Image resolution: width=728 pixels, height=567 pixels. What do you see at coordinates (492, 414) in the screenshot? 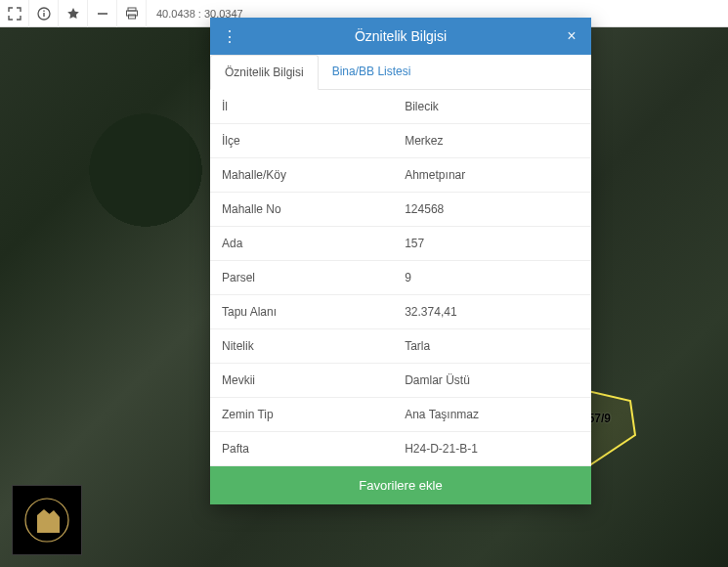
I see `attr-value: Ana Taşınmaz` at bounding box center [492, 414].